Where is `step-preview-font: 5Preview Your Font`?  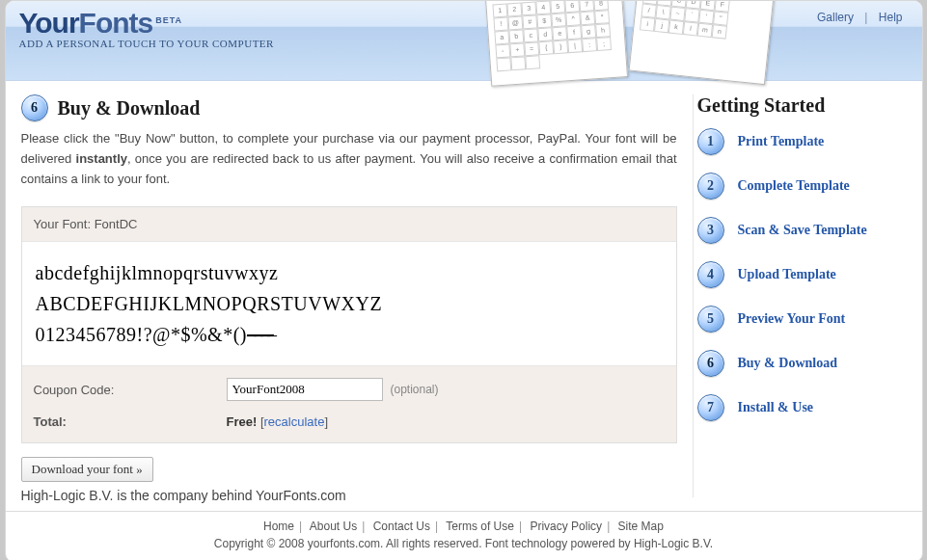 step-preview-font: 5Preview Your Font is located at coordinates (804, 319).